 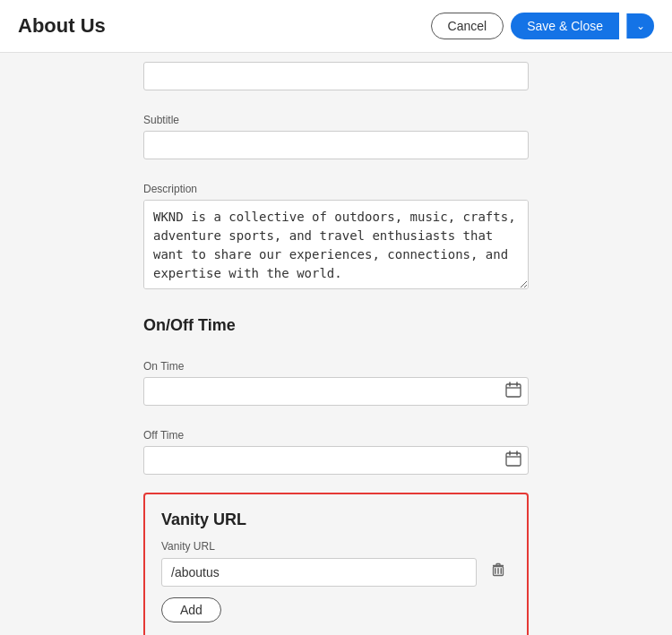 What do you see at coordinates (564, 26) in the screenshot?
I see `save-close-button: Save & Close` at bounding box center [564, 26].